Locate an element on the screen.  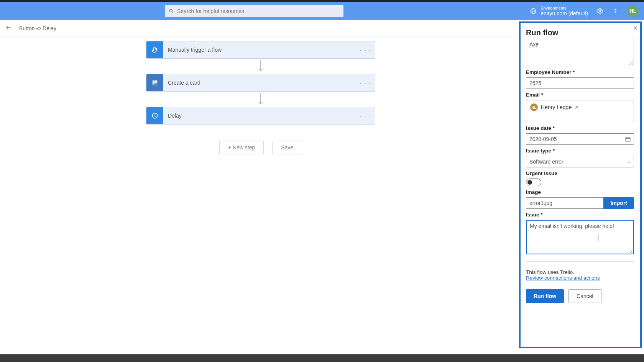
top-textarea: Axe is located at coordinates (580, 52).